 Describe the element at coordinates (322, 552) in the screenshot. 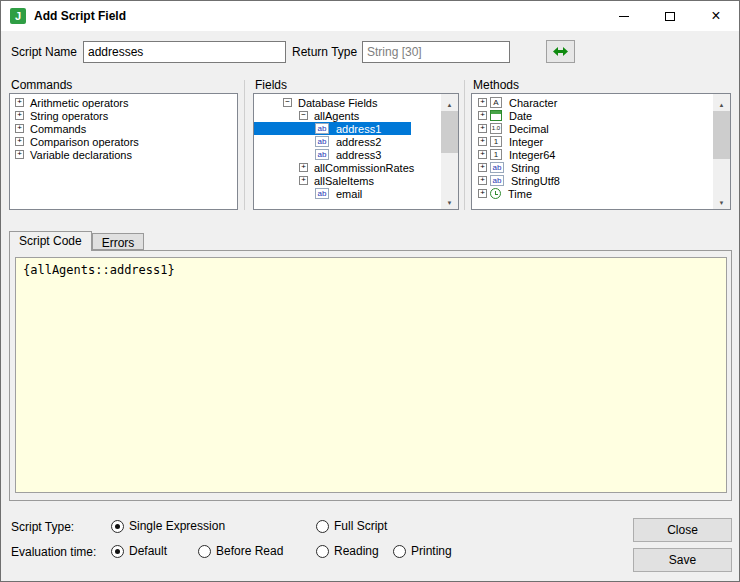

I see `radio-reading` at that location.